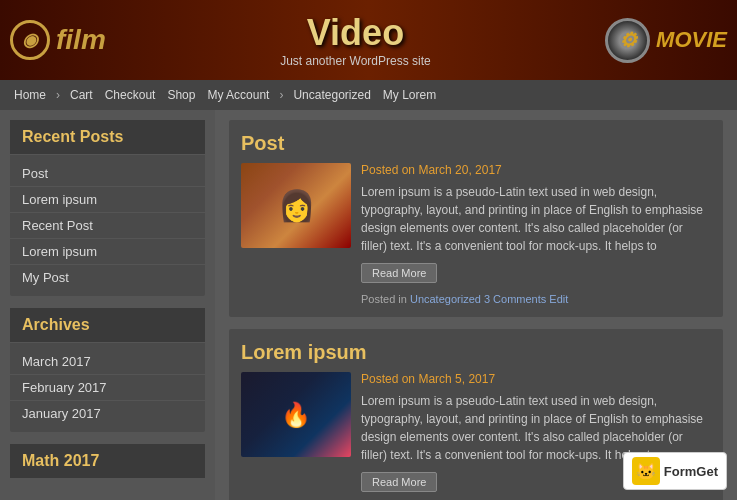 The height and width of the screenshot is (500, 737). I want to click on recent-post-link-2: Lorem ipsum, so click(60, 200).